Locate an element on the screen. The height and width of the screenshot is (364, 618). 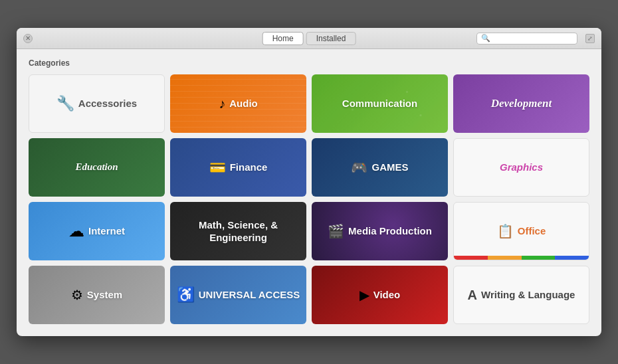
tile-games: 🎮 GAMES is located at coordinates (380, 167).